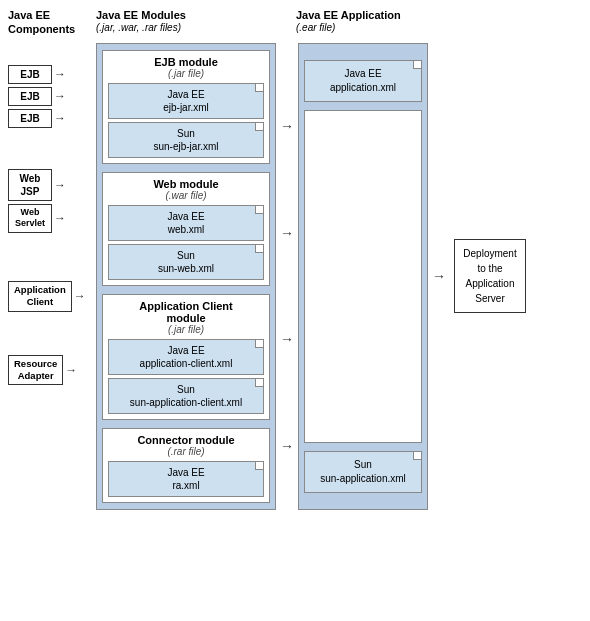  I want to click on deployment-label: Deploymentto theApplicationServer, so click(490, 276).